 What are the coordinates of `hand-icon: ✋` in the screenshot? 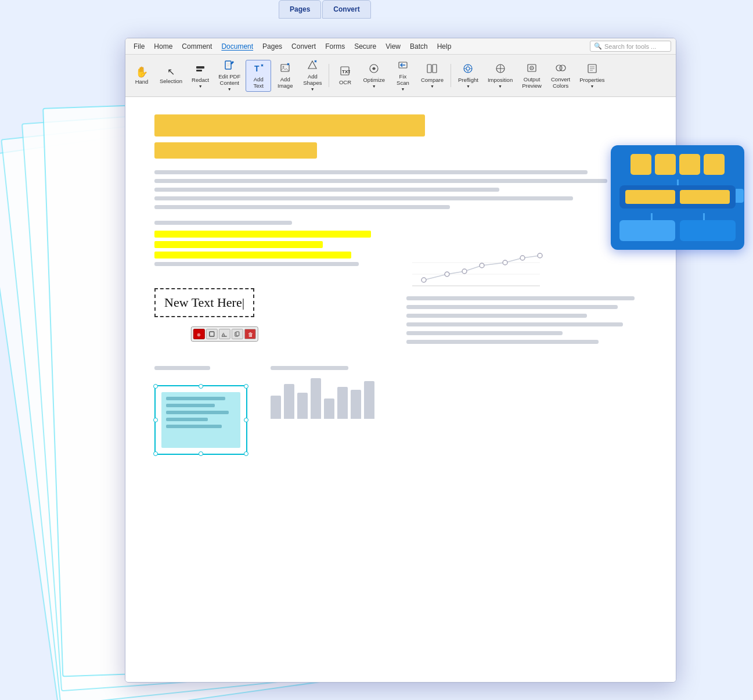 It's located at (142, 72).